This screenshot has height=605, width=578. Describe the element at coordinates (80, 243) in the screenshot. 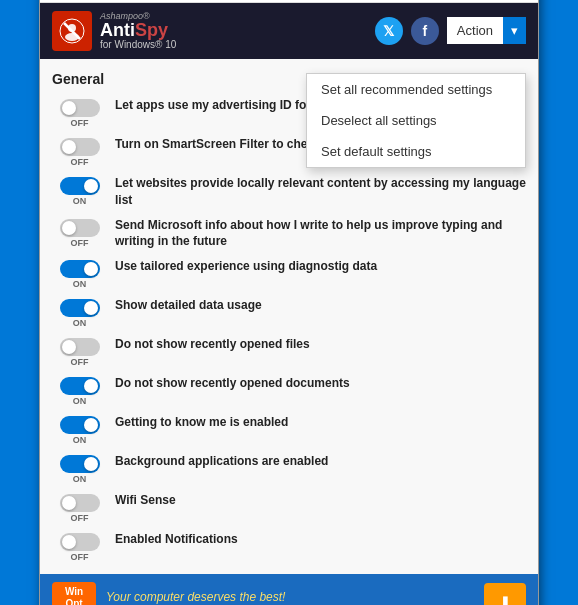

I see `toggle-label-3: OFF` at that location.